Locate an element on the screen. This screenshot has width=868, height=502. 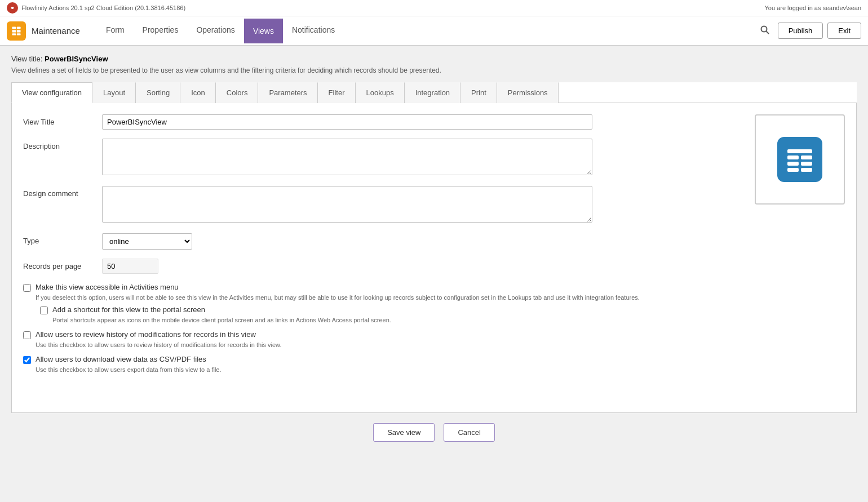
bottom-bar: Save view Cancel is located at coordinates (434, 433).